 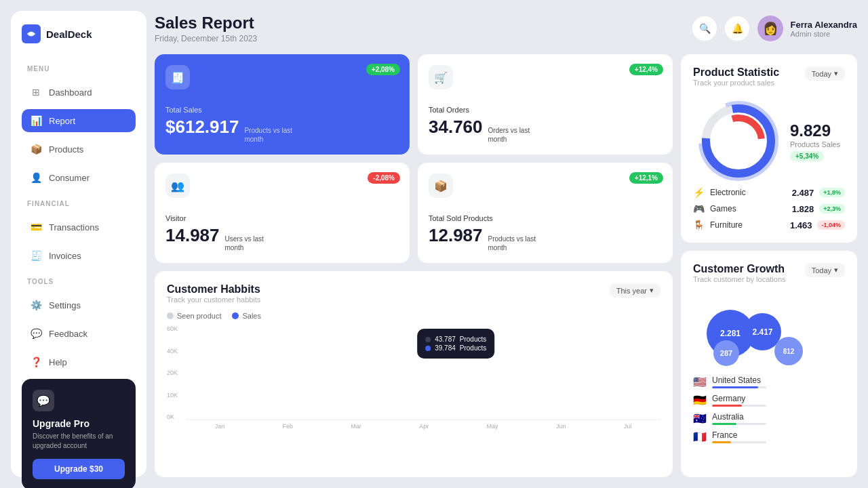 What do you see at coordinates (36, 256) in the screenshot?
I see `invoices-icon: 🧾` at bounding box center [36, 256].